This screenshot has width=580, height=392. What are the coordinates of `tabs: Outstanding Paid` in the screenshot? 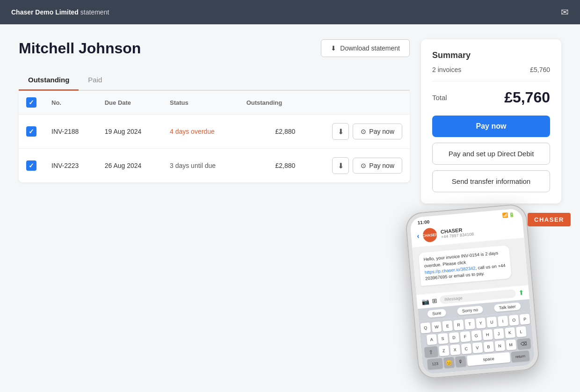 It's located at (214, 80).